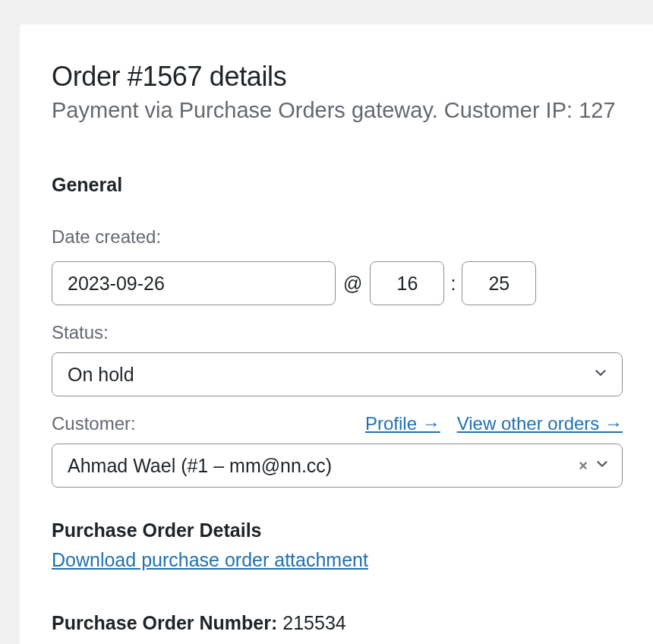 The width and height of the screenshot is (653, 644). I want to click on download-po-attachment-link: Download purchase order attachment, so click(210, 560).